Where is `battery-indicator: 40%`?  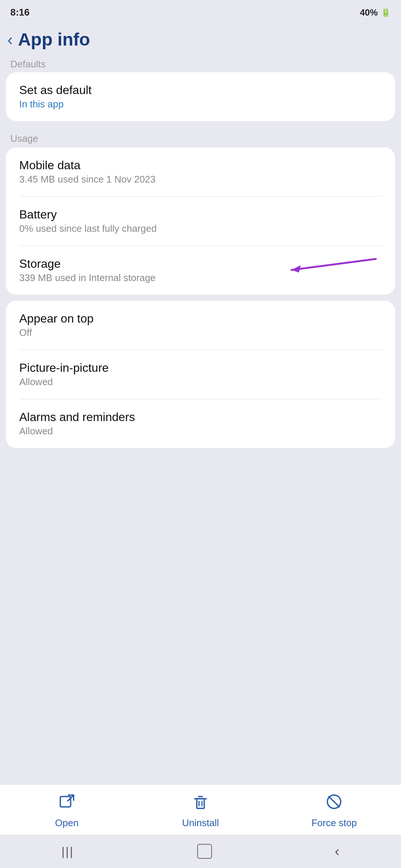
battery-indicator: 40% is located at coordinates (369, 13).